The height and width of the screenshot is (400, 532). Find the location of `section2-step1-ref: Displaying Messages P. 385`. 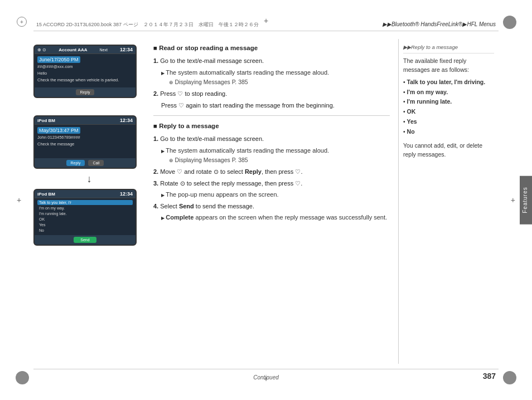

section2-step1-ref: Displaying Messages P. 385 is located at coordinates (272, 160).